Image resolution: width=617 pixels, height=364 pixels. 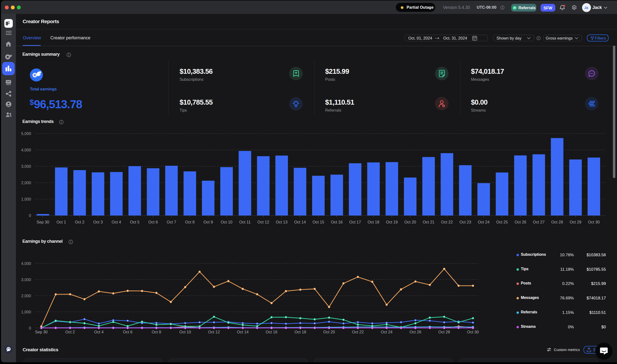 What do you see at coordinates (465, 222) in the screenshot?
I see `svg-text: Oct 23` at bounding box center [465, 222].